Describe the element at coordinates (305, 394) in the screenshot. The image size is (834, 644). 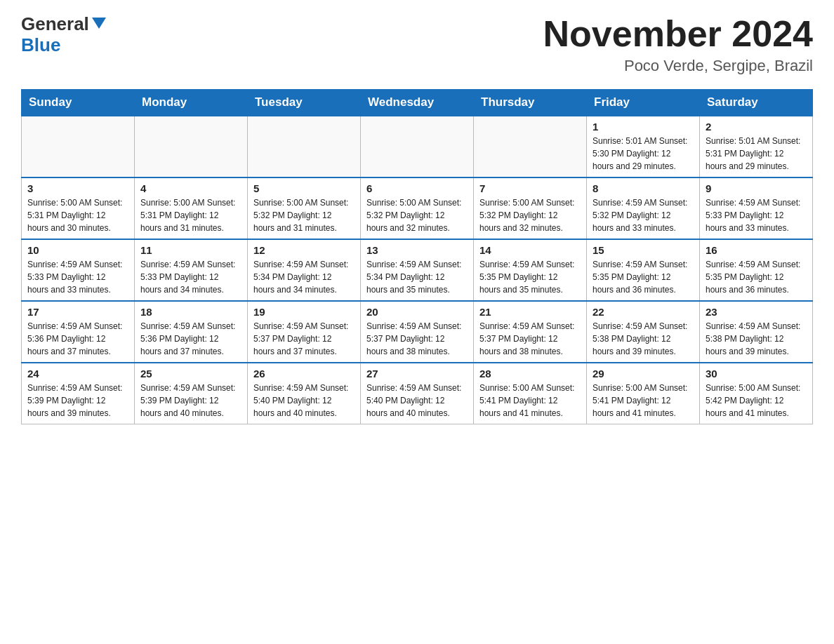
I see `calendar-cell: 26Sunrise: 4:59 AM Sunset: 5:40 PM Dayli…` at that location.